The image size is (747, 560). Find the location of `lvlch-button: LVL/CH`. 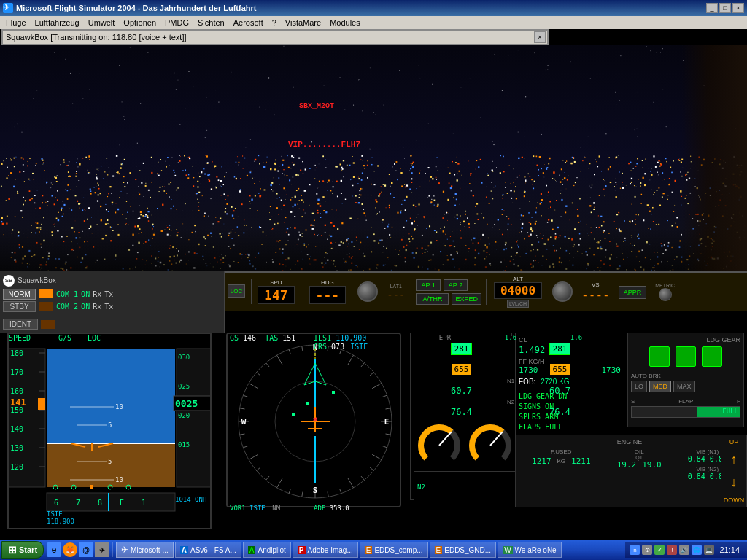

lvlch-button: LVL/CH is located at coordinates (518, 303).